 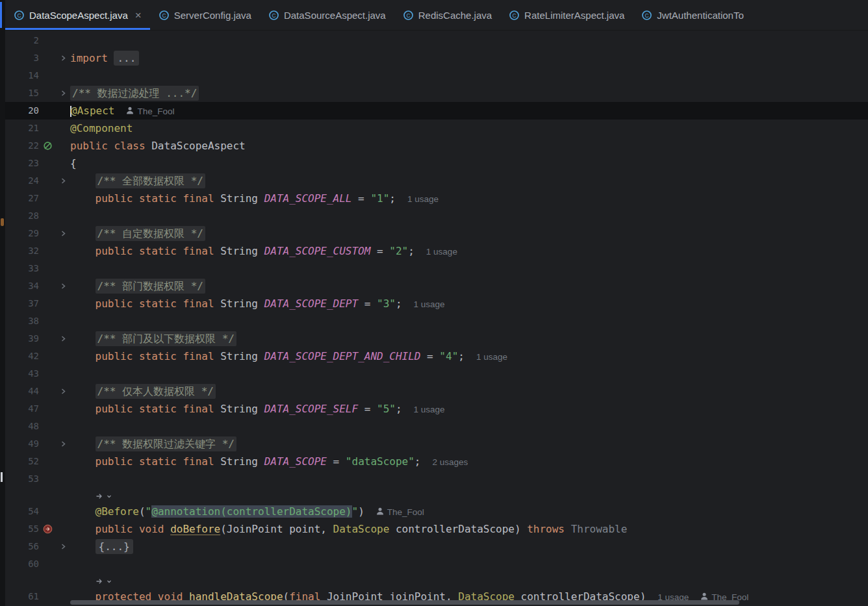 What do you see at coordinates (469, 391) in the screenshot?
I see `code-content: /** 仅本人数据权限 */` at bounding box center [469, 391].